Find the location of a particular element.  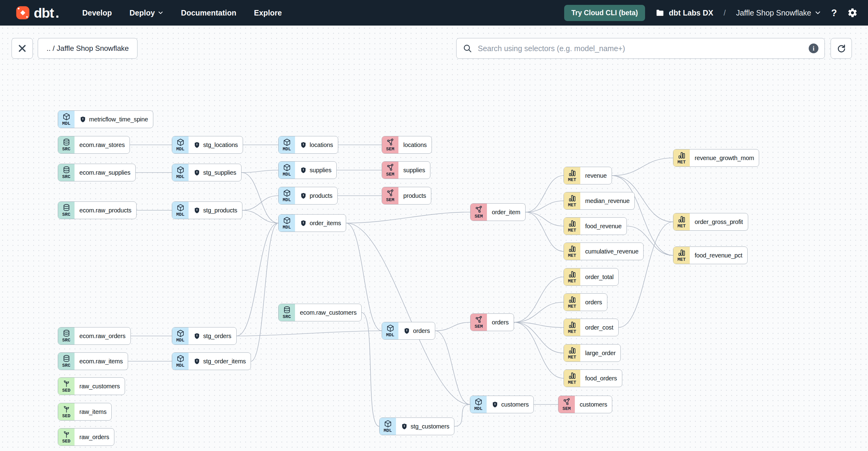

node-food_orders_met: METfood_orders is located at coordinates (593, 378).